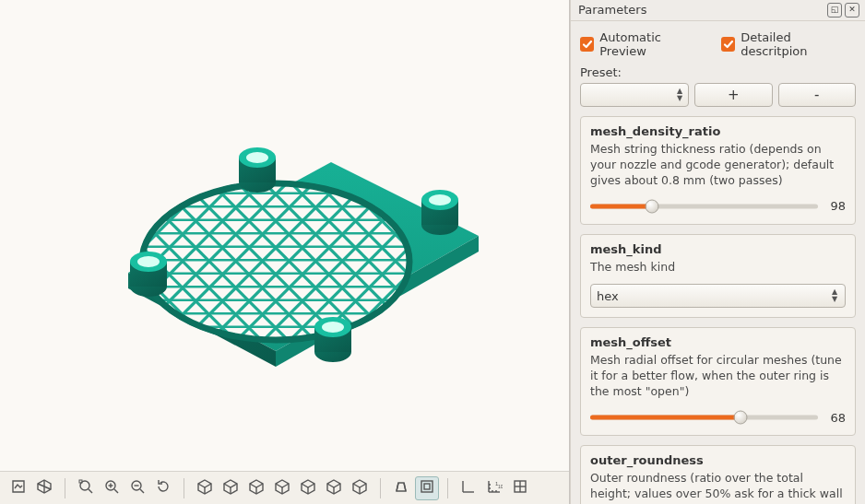  What do you see at coordinates (835, 10) in the screenshot?
I see `panel-float-button: ◱` at bounding box center [835, 10].